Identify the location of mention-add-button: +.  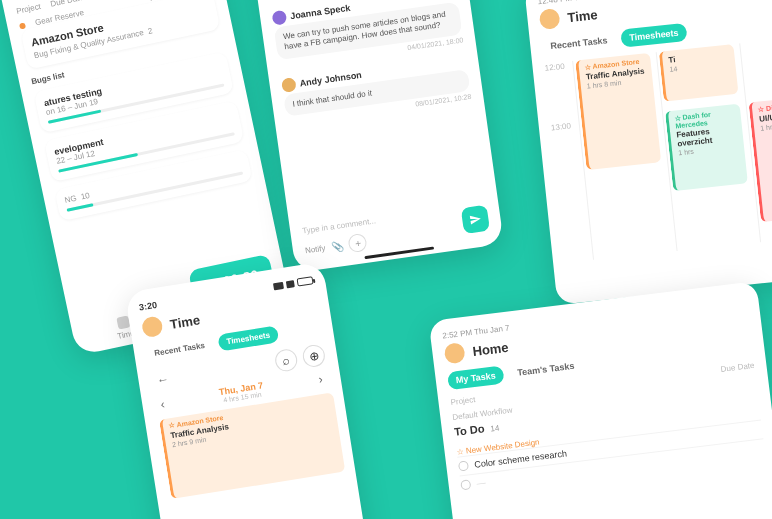
(358, 243).